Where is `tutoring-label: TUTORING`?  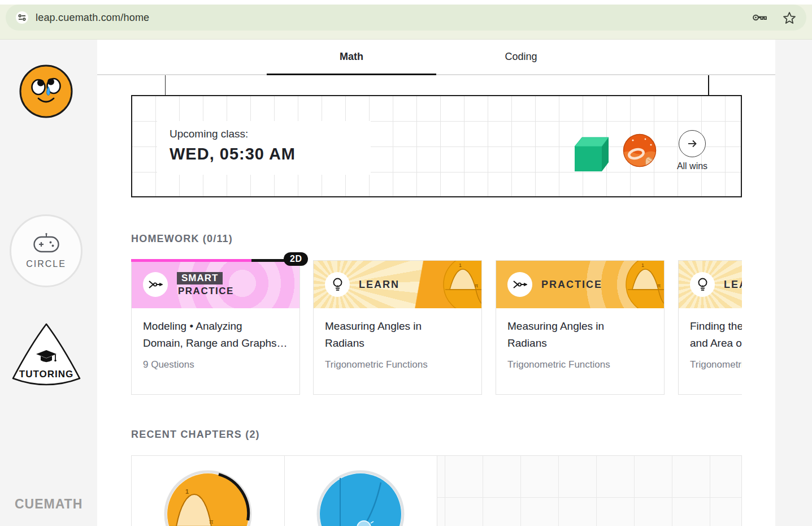 tutoring-label: TUTORING is located at coordinates (46, 374).